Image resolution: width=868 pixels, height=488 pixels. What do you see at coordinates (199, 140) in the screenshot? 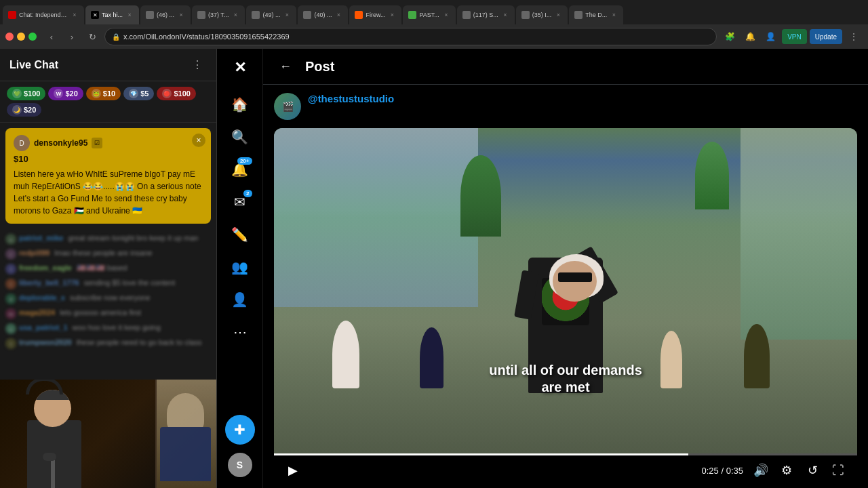
I see `close-message-button: ×` at bounding box center [199, 140].